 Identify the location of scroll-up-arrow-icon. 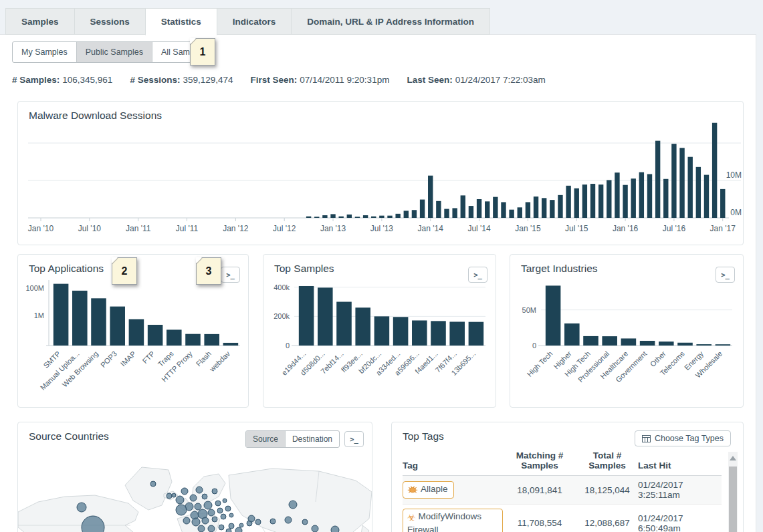
(733, 458).